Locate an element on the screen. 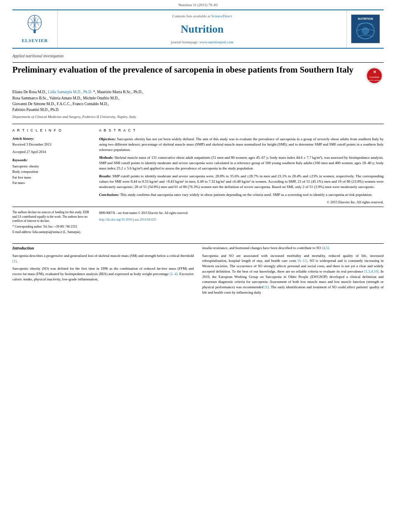 This screenshot has height=532, width=396. right-para2: Sarcopenia and SO are associated with in… is located at coordinates (293, 274).